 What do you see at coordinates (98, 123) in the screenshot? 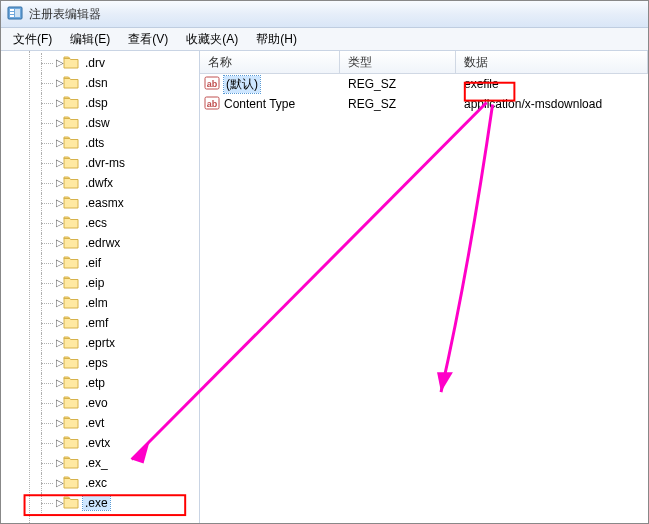
I see `tree-item-label: .dsw` at bounding box center [98, 123].